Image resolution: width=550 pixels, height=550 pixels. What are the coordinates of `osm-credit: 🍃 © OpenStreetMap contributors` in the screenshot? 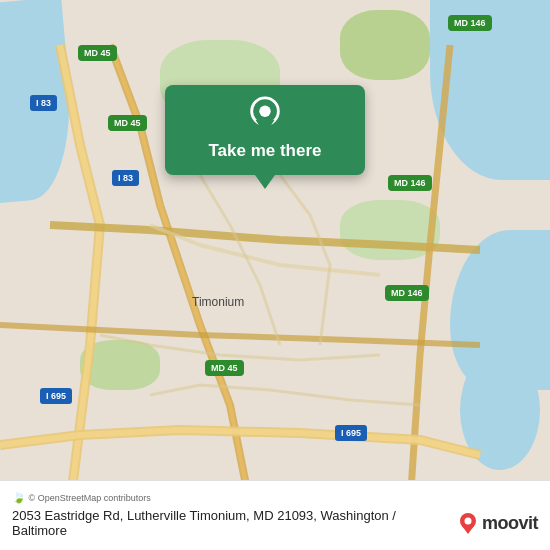 It's located at (275, 498).